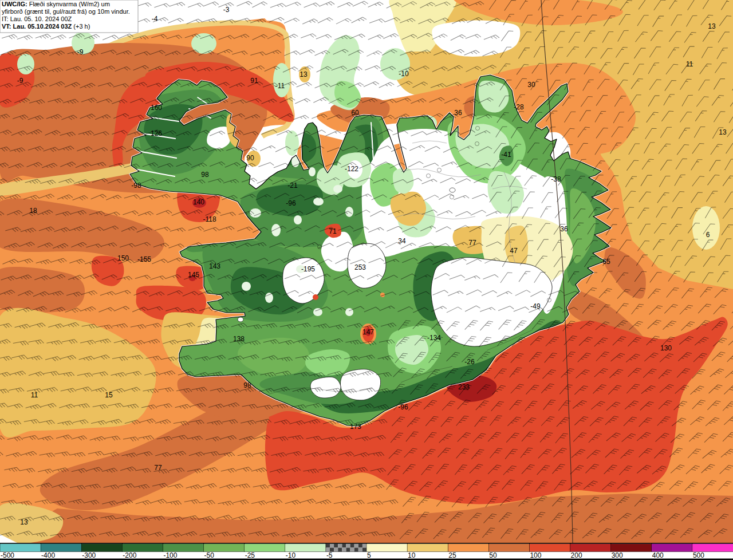  I want to click on svg-text: 130, so click(666, 348).